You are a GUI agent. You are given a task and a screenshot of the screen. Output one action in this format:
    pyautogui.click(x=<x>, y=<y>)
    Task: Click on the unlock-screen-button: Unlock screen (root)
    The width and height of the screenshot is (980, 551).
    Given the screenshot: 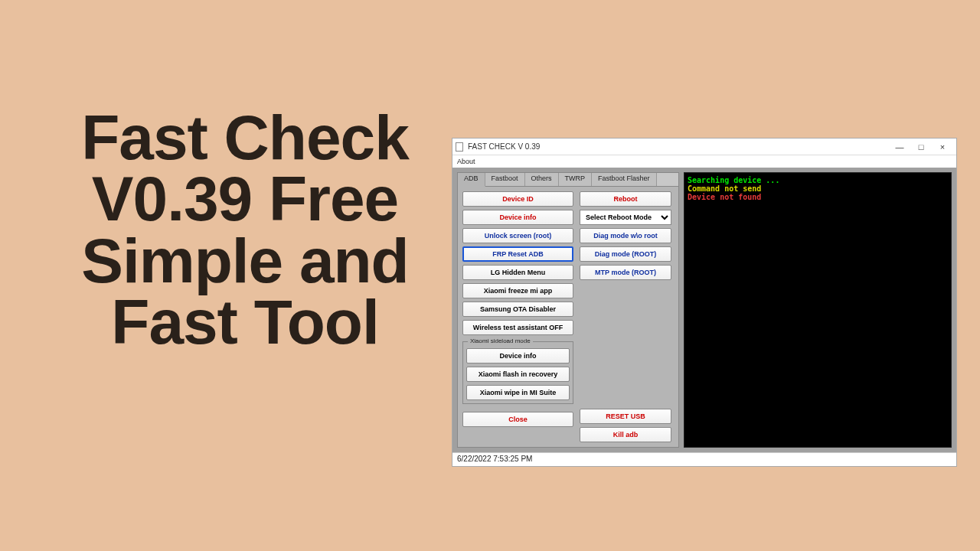 What is the action you would take?
    pyautogui.click(x=518, y=236)
    